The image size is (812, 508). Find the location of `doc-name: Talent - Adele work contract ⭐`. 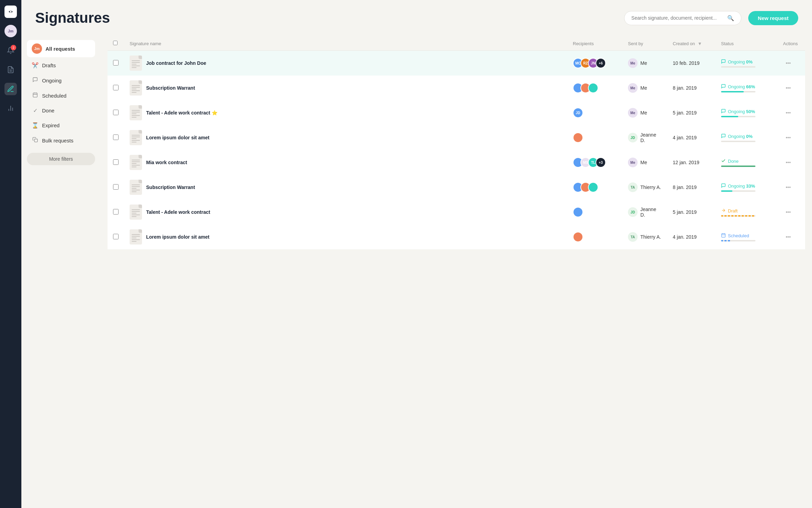

doc-name: Talent - Adele work contract ⭐ is located at coordinates (182, 113).